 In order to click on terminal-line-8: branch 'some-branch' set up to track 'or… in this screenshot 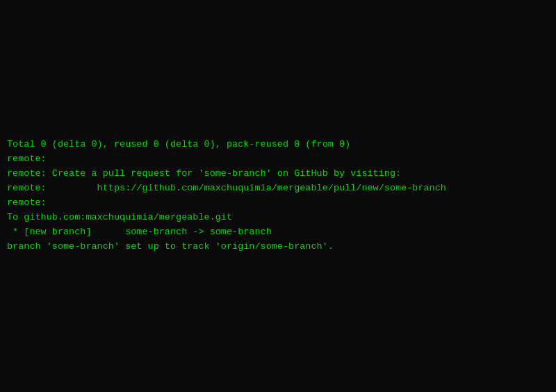, I will do `click(278, 247)`.